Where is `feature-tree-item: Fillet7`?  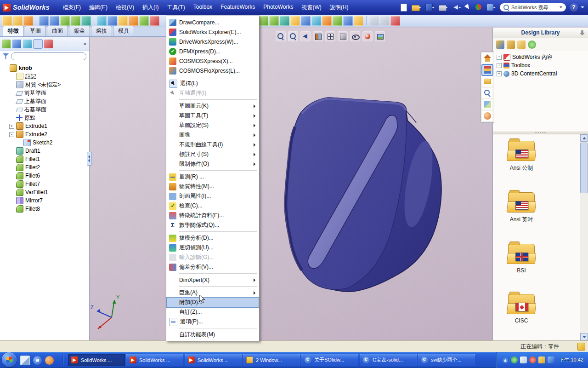
feature-tree-item: Fillet7 is located at coordinates (49, 184).